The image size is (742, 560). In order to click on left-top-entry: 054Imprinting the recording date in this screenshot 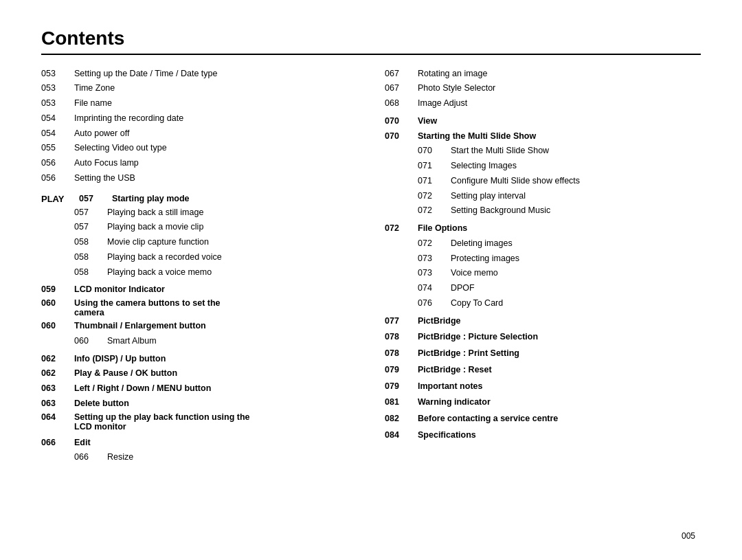, I will do `click(199, 118)`.